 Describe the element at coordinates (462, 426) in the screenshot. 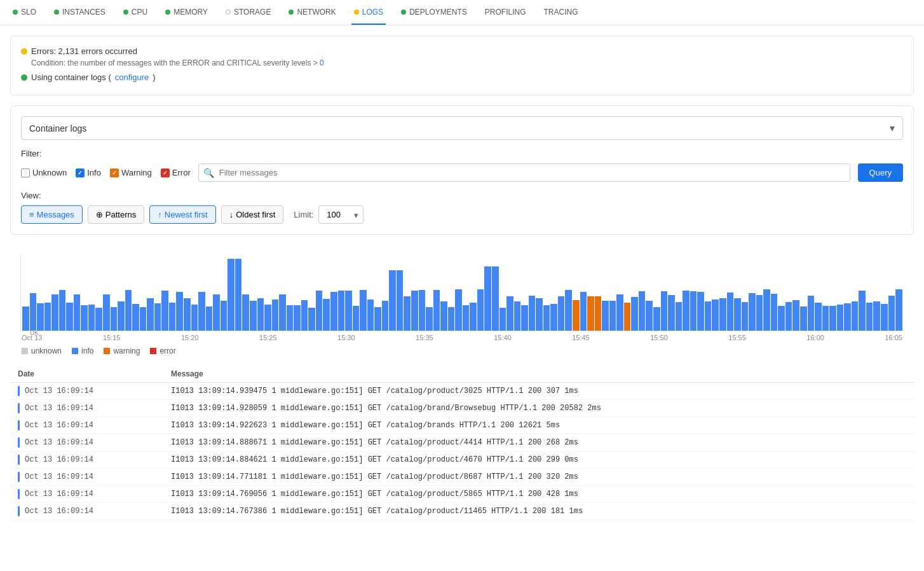

I see `table-row: Oct 13 16:09:14 I1013 13:09:14.922623 1 …` at that location.